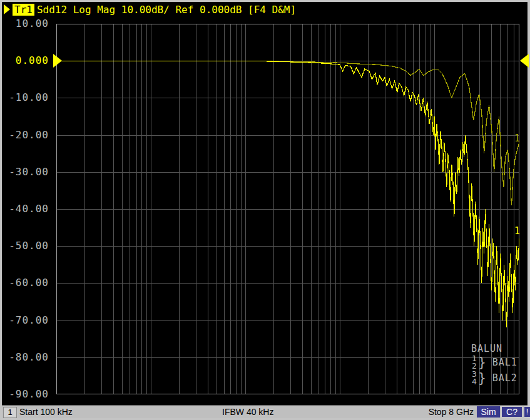 The image size is (530, 420). Describe the element at coordinates (150, 9) in the screenshot. I see `trace-title-bar: Tr1 Sdd12 Log Mag 10.00dB/ Ref 0.000dB […` at that location.